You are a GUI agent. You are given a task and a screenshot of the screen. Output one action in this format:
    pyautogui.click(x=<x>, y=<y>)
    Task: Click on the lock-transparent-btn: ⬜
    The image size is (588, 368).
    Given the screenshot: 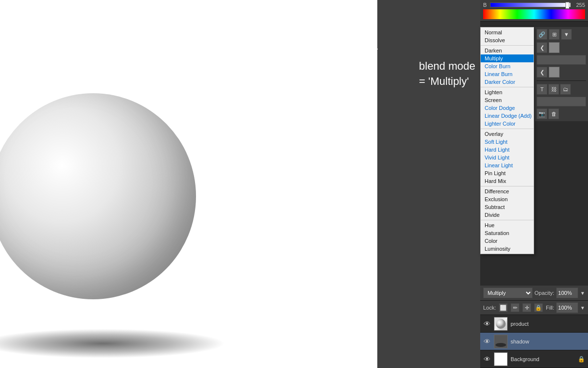 What is the action you would take?
    pyautogui.click(x=503, y=308)
    